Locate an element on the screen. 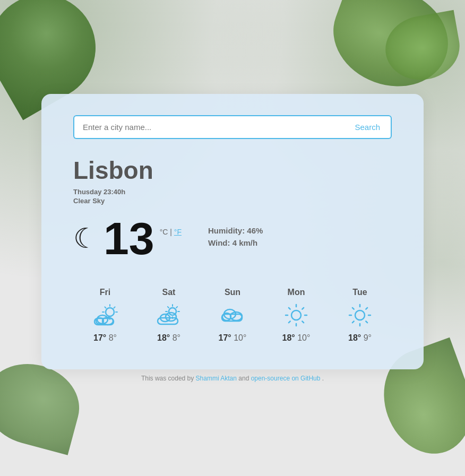 This screenshot has width=465, height=476. footer-text-before: This was coded by is located at coordinates (169, 378).